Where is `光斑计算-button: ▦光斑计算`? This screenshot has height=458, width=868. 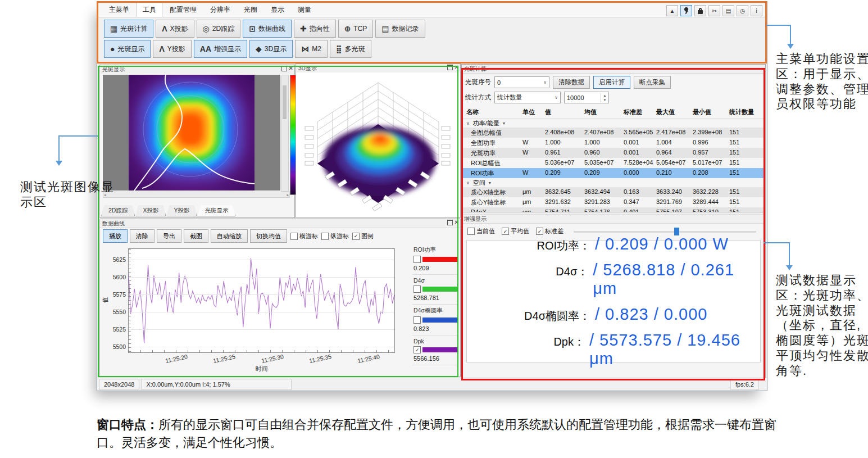
光斑计算-button: ▦光斑计算 is located at coordinates (129, 29).